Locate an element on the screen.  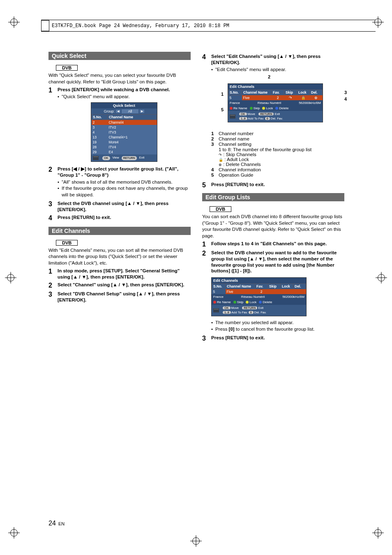
group-value: All is located at coordinates (130, 111).